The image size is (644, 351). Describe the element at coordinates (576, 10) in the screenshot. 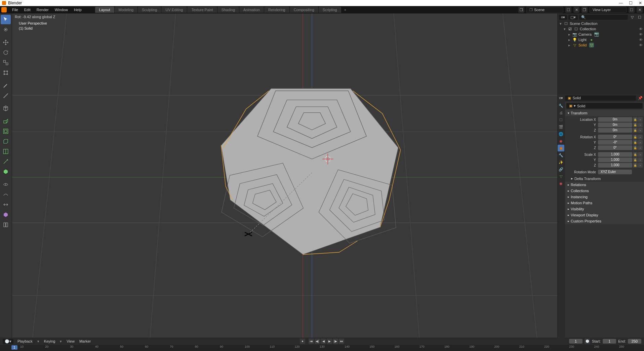

I see `scene-delete-icon: ✕` at that location.